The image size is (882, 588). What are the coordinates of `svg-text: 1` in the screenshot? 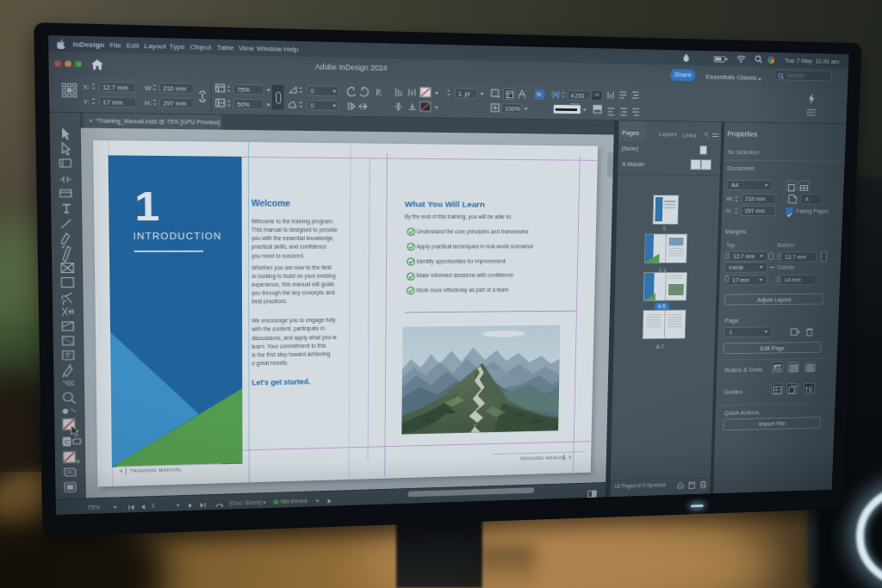 It's located at (811, 389).